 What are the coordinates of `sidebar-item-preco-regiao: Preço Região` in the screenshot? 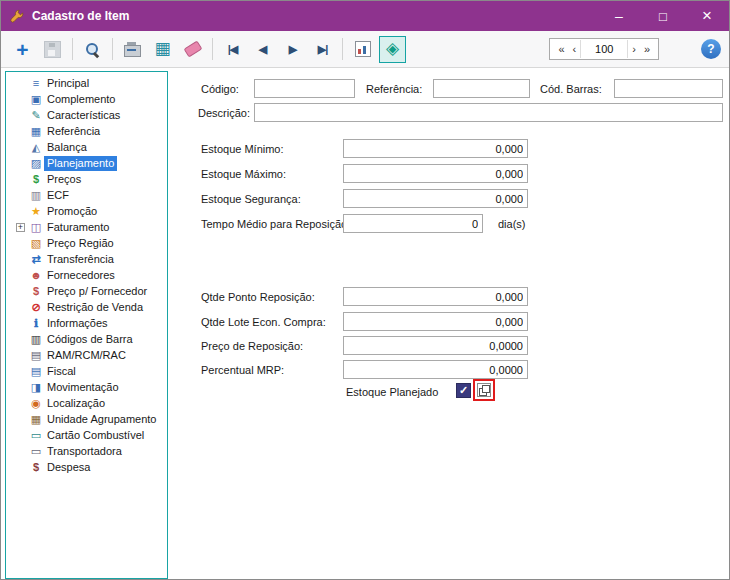 It's located at (86, 243).